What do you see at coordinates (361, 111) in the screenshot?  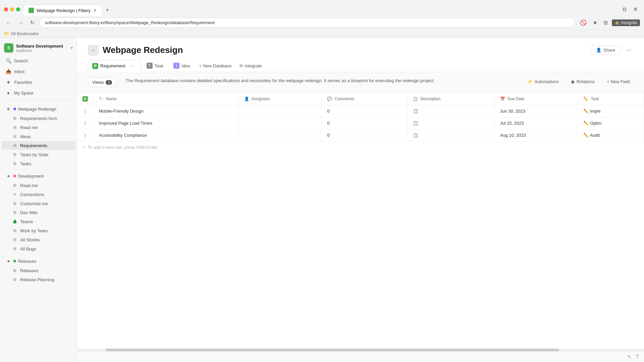 I see `table-row: 1 Mobile-Friendly Design 0 📋 Jun 30, 202…` at bounding box center [361, 111].